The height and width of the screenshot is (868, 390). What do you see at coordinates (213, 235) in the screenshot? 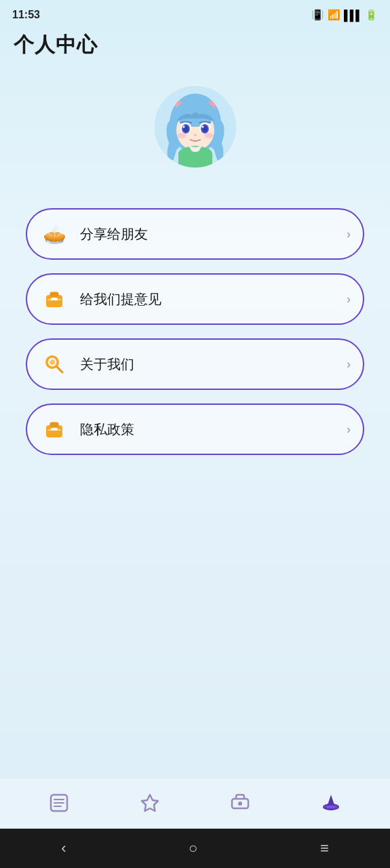
I see `share-label: 分享给朋友` at bounding box center [213, 235].